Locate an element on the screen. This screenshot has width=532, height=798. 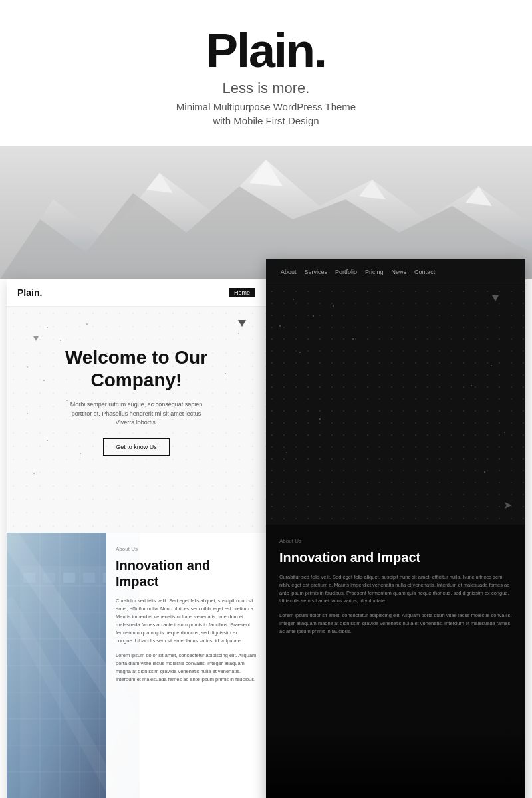
dark-nav-about: About is located at coordinates (289, 272).